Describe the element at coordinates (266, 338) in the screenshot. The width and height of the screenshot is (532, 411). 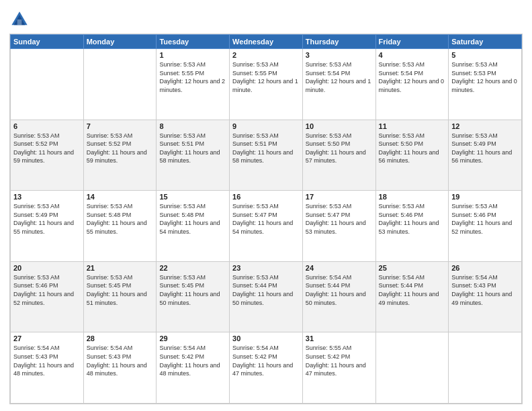
I see `day-number: 30` at that location.